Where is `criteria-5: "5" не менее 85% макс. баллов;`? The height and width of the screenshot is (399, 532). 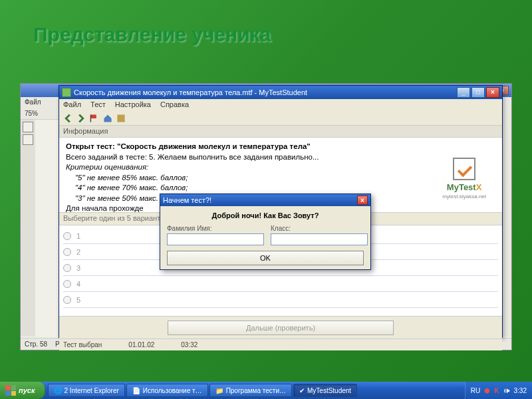
criteria-5: "5" не менее 85% макс. баллов; is located at coordinates (281, 178).